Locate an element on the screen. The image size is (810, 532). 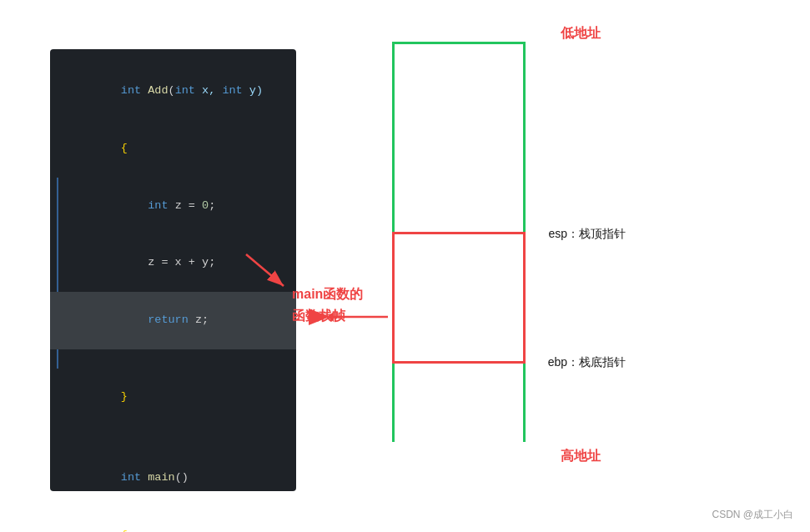
code-content-1: int Add(int x, int y) is located at coordinates (177, 92).